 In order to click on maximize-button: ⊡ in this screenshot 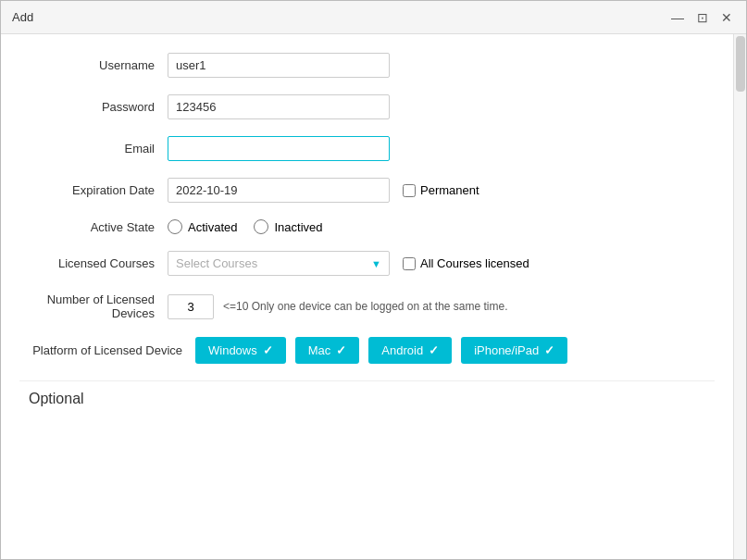, I will do `click(703, 18)`.